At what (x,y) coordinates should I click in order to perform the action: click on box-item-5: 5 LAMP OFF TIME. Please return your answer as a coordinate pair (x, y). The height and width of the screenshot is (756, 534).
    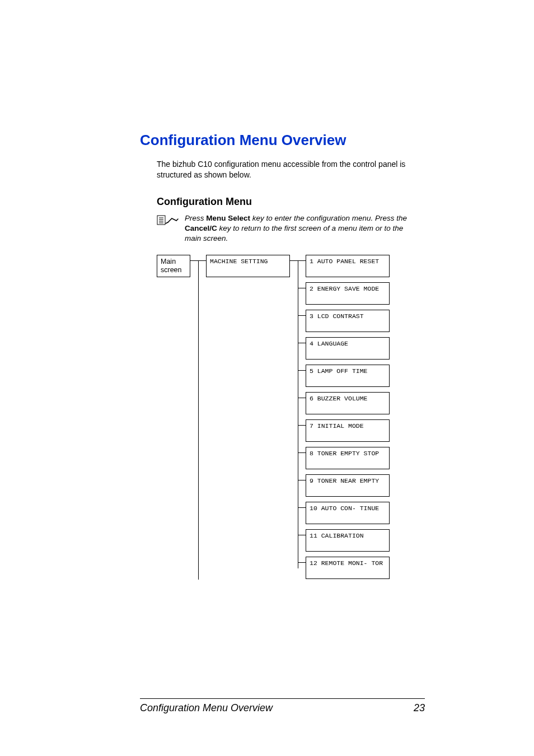
    Looking at the image, I should click on (348, 376).